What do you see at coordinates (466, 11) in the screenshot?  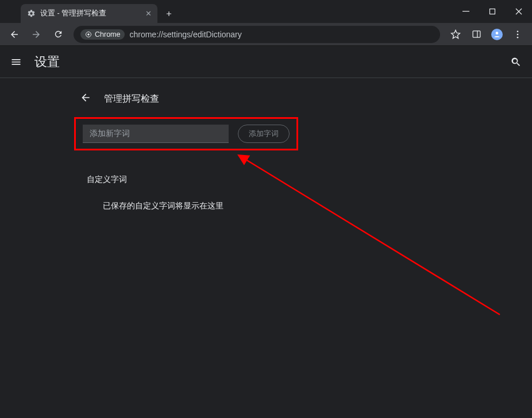 I see `window-minimize-button` at bounding box center [466, 11].